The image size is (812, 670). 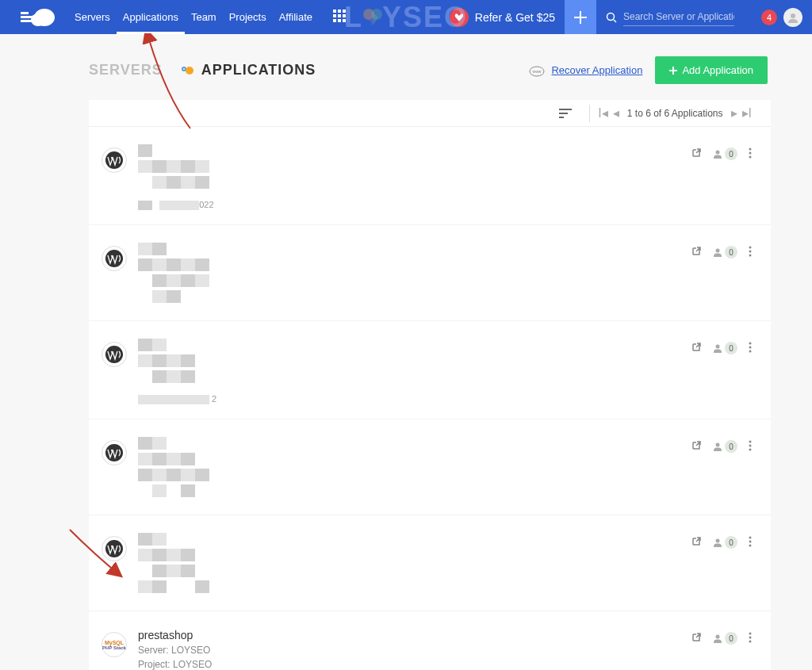 I want to click on tab-servers: SERVERS, so click(x=125, y=70).